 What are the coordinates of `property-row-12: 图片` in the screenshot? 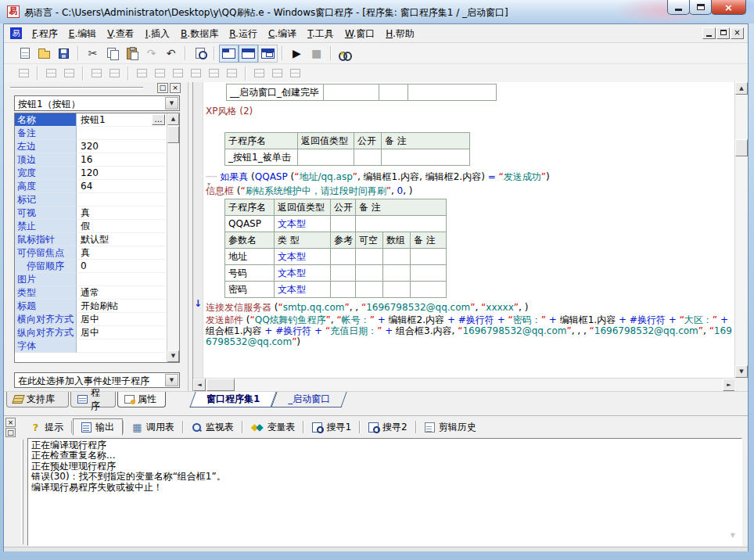 It's located at (91, 280).